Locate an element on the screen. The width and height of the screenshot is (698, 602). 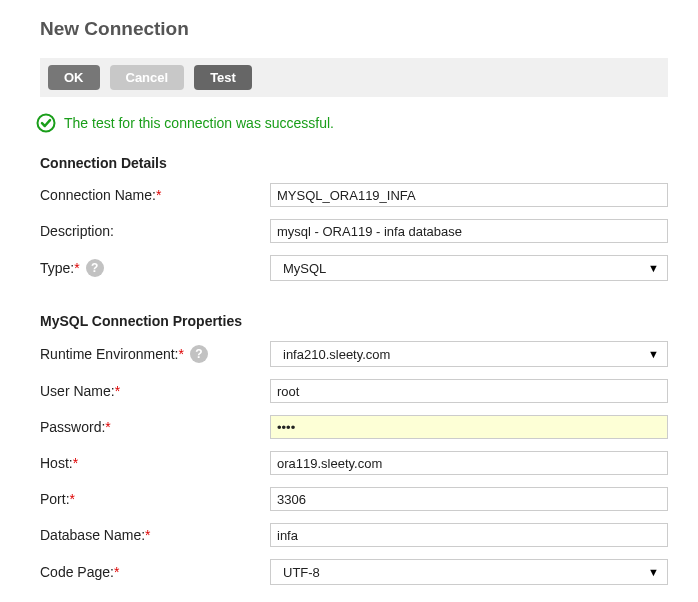
page-title: New Connection is located at coordinates (354, 29).